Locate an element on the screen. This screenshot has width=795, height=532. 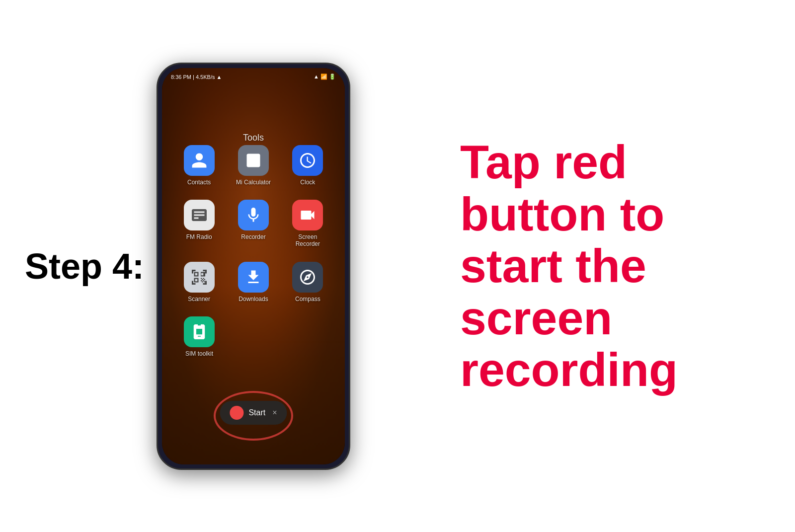
app-row-1: Contacts Mi Calculator Clock is located at coordinates (253, 165).